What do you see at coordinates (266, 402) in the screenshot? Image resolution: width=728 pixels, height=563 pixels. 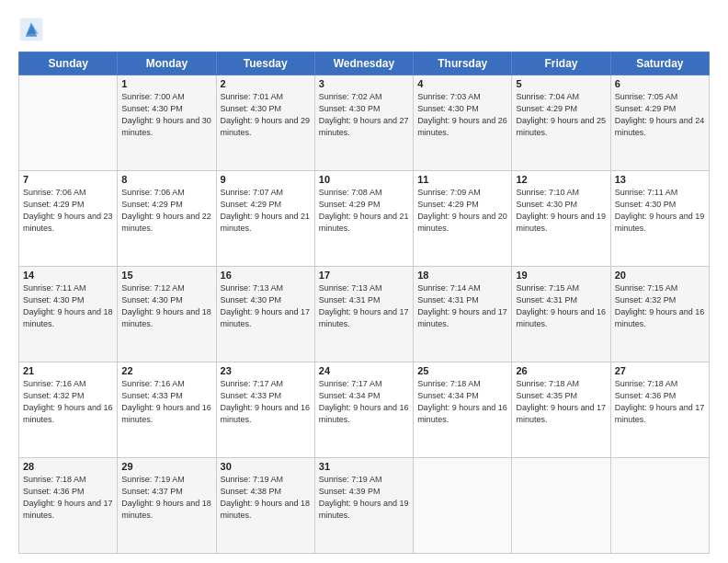 I see `day-info: Sunrise: 7:17 AMSunset: 4:33 PMDaylight:…` at bounding box center [266, 402].